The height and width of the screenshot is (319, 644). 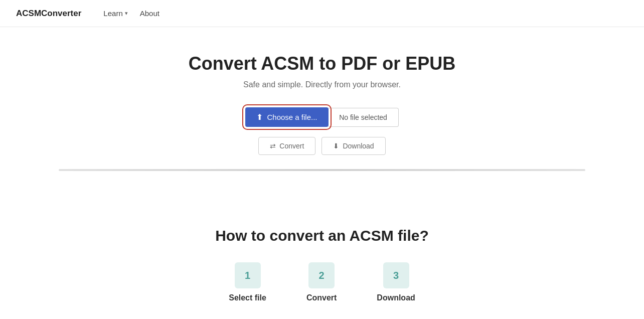 What do you see at coordinates (396, 282) in the screenshot?
I see `step-3: 3 Download` at bounding box center [396, 282].